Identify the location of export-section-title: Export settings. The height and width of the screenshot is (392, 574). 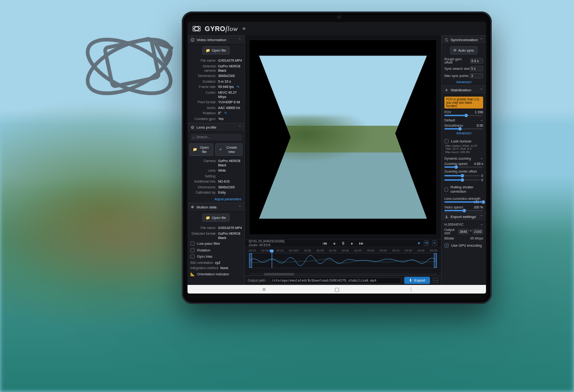
(463, 217).